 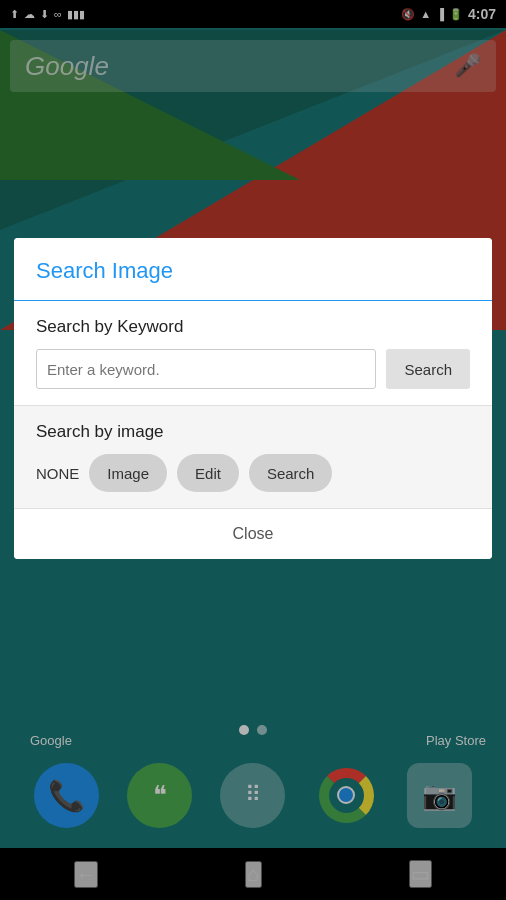 What do you see at coordinates (253, 432) in the screenshot?
I see `image-section-label: Search by image` at bounding box center [253, 432].